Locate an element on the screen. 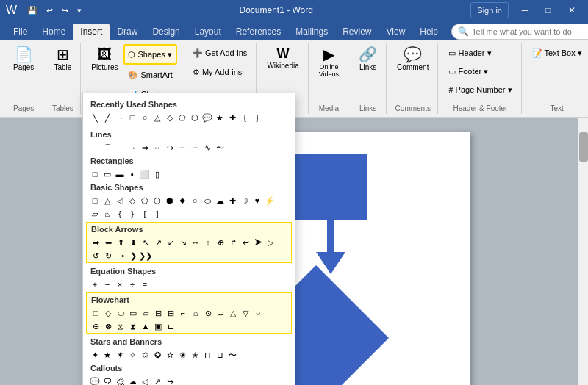 Image resolution: width=588 pixels, height=385 pixels. shape-rect-s: □ is located at coordinates (132, 118).